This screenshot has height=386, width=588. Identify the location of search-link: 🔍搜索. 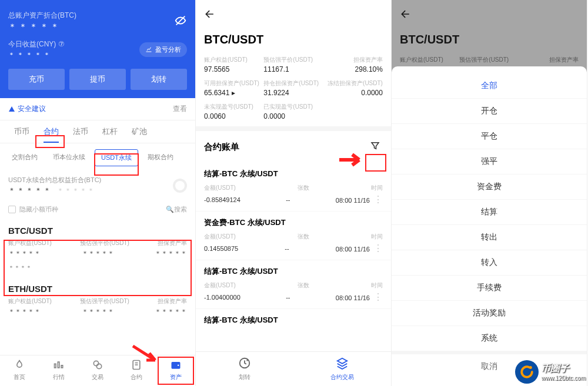
(176, 209).